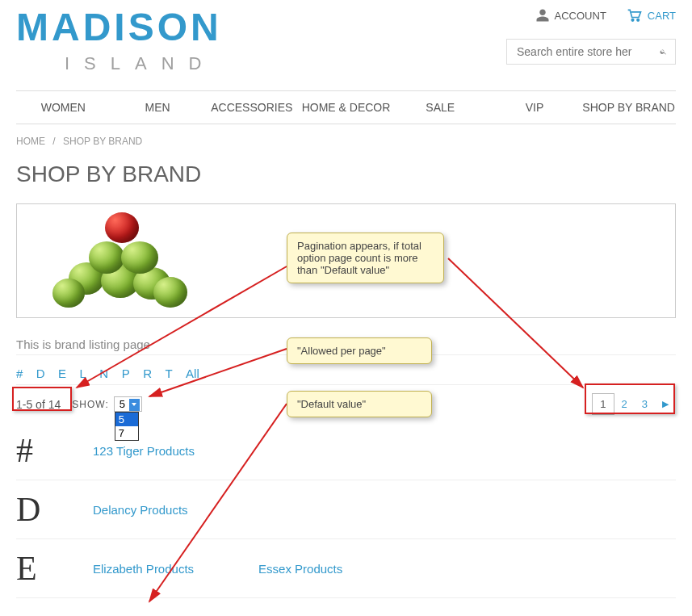 The height and width of the screenshot is (616, 692). What do you see at coordinates (441, 107) in the screenshot?
I see `nav-item-sale: SALE` at bounding box center [441, 107].